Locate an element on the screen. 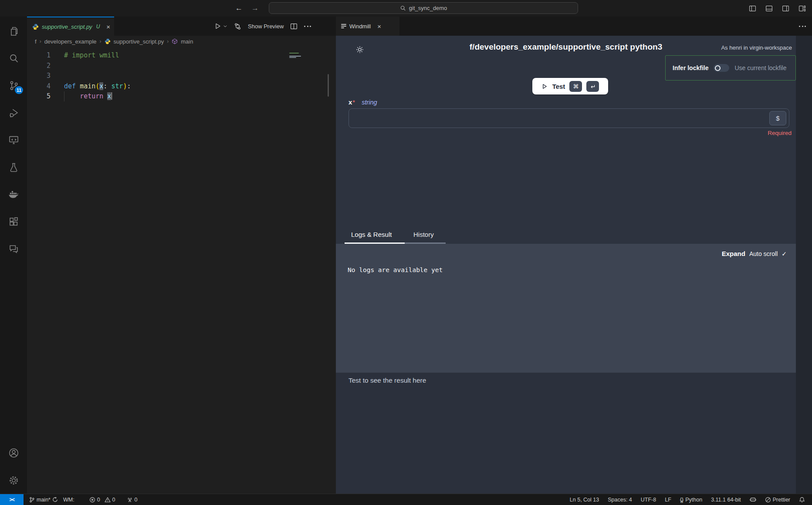 This screenshot has width=812, height=505. language-mode: {} Python is located at coordinates (691, 500).